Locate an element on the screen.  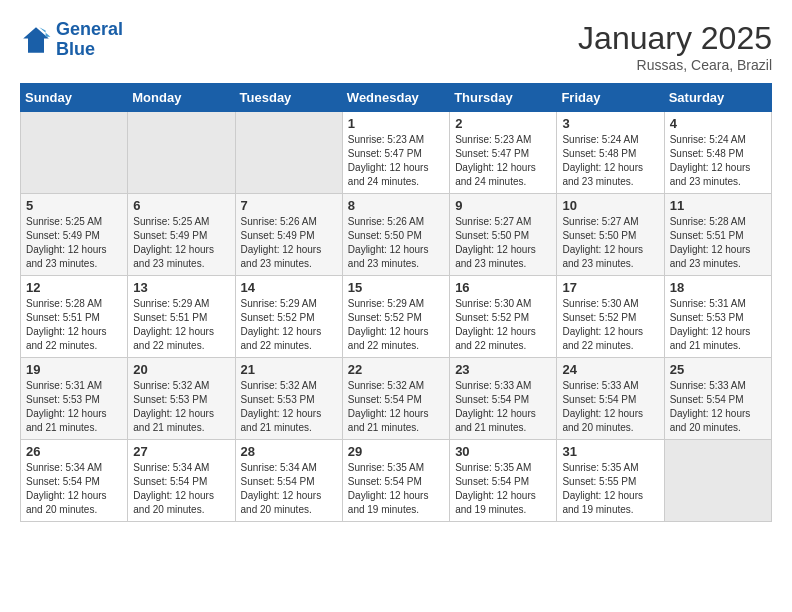
day-number: 19 is located at coordinates (74, 370).